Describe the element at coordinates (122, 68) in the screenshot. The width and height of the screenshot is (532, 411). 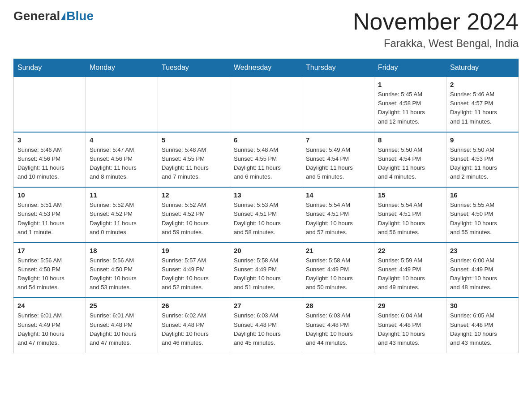
I see `weekday-header-monday: Monday` at that location.